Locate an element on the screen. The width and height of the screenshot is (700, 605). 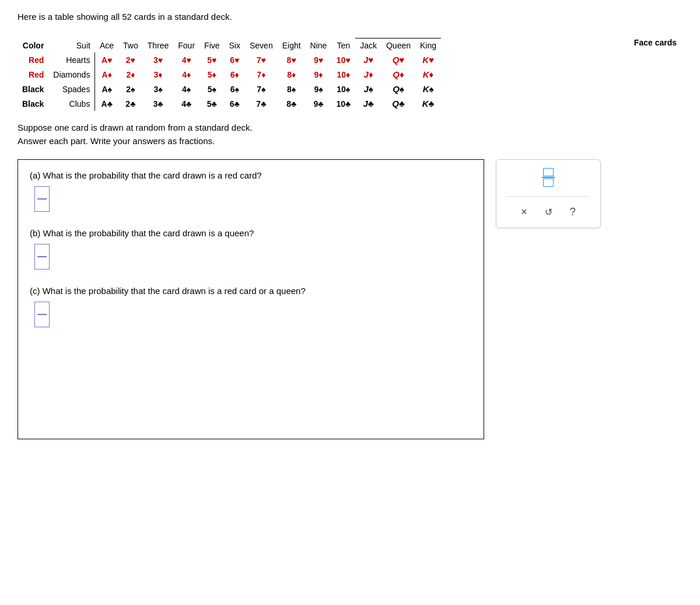
card-cell: A♥ is located at coordinates (107, 60).